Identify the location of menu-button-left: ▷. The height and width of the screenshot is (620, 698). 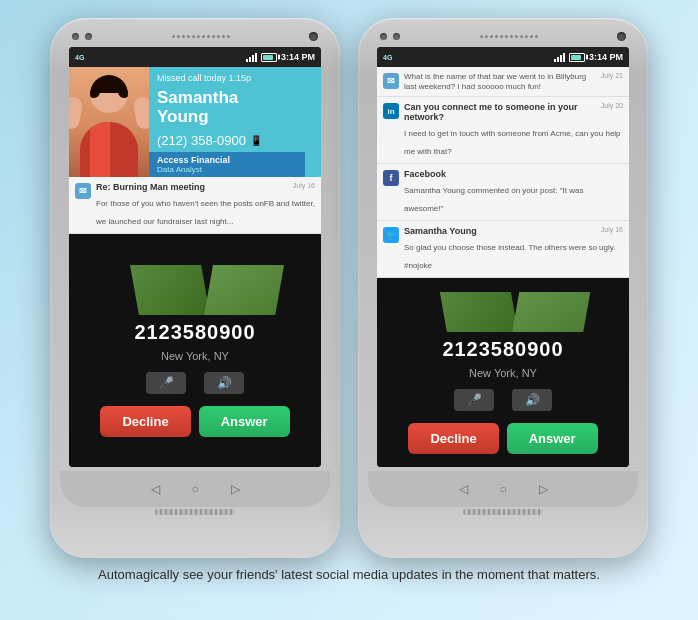
(235, 489).